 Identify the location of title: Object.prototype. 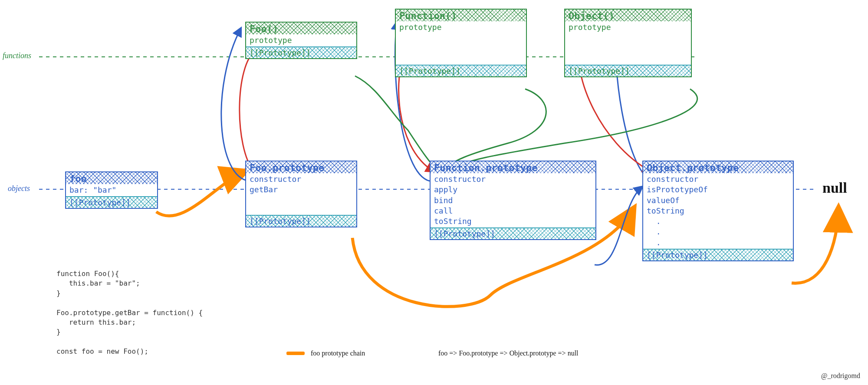
(693, 168).